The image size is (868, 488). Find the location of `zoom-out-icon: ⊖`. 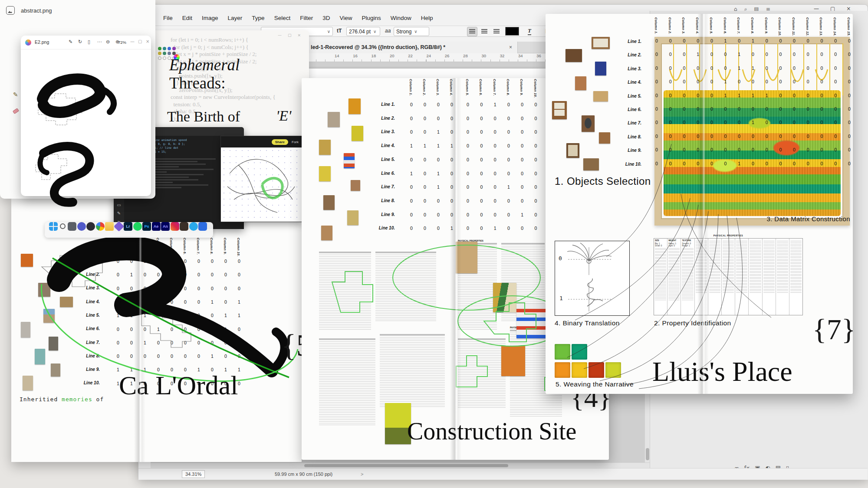

zoom-out-icon: ⊖ is located at coordinates (108, 42).